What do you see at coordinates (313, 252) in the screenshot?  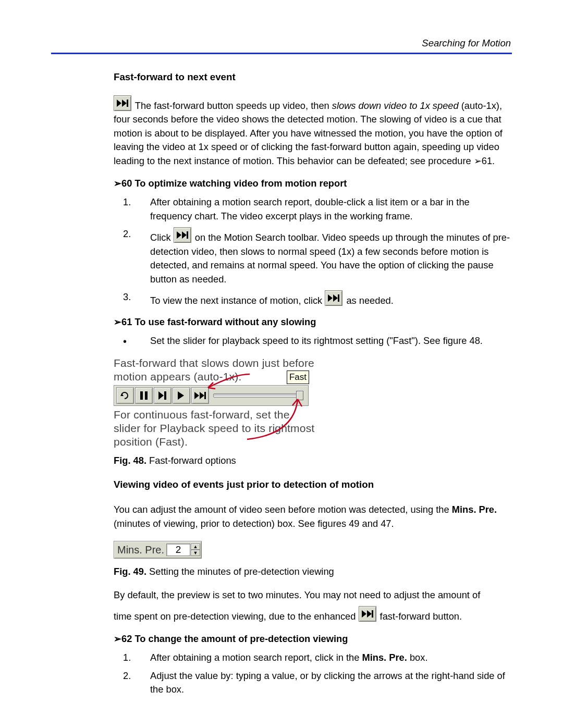 I see `proc60-list: 1.After obtaining a motion search report…` at bounding box center [313, 252].